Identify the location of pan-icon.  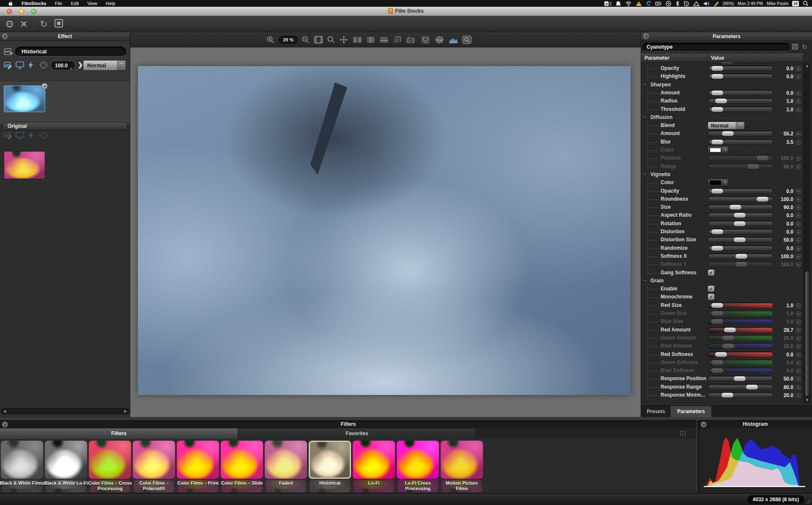
(344, 40).